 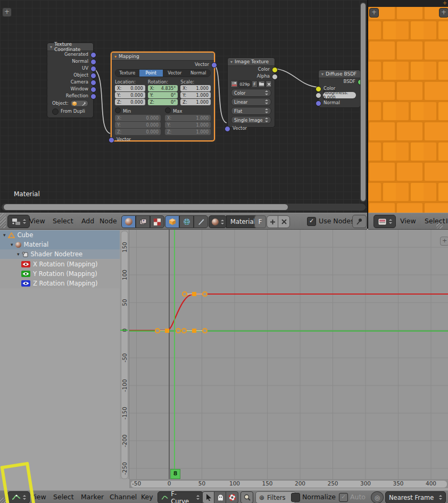 What do you see at coordinates (128, 73) in the screenshot?
I see `tab-texture: Texture` at bounding box center [128, 73].